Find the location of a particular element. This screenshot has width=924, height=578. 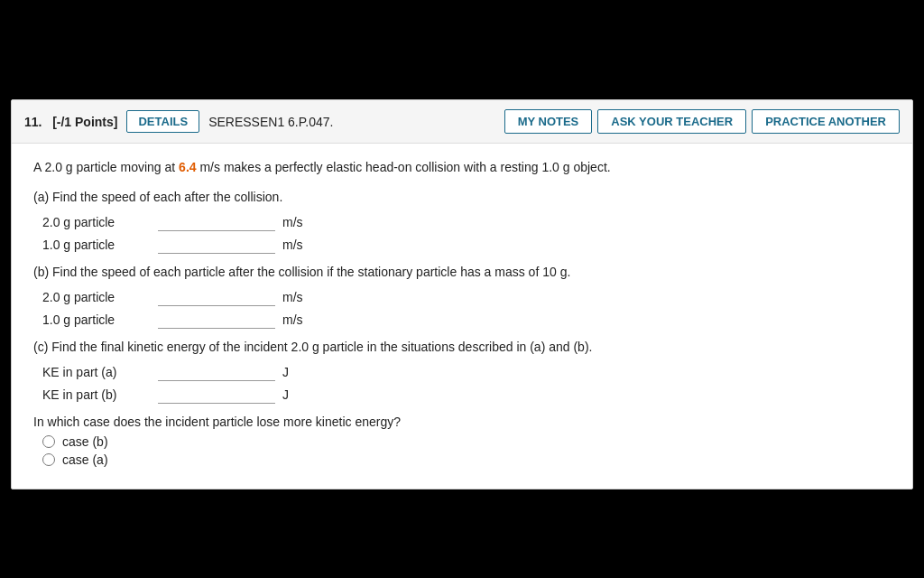

which-case-label: In which case does the incident particle… is located at coordinates (462, 422).